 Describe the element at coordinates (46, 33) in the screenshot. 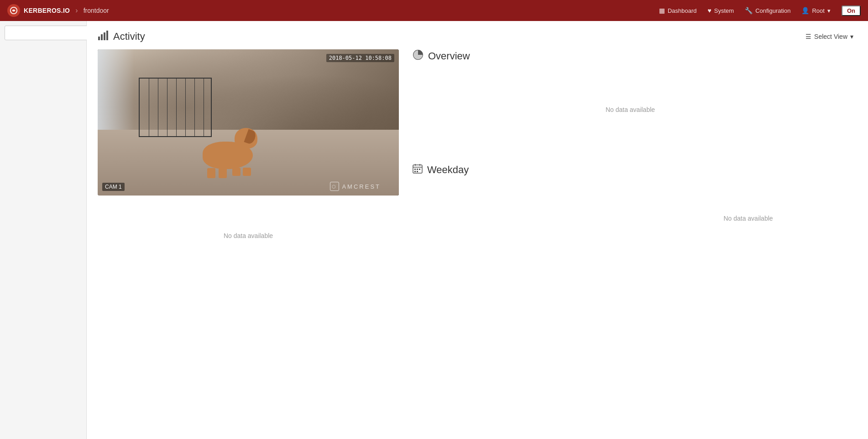

I see `date-input` at that location.